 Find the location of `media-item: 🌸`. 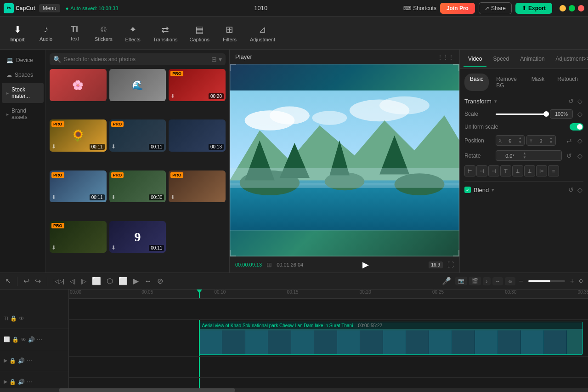

media-item: 🌸 is located at coordinates (78, 85).